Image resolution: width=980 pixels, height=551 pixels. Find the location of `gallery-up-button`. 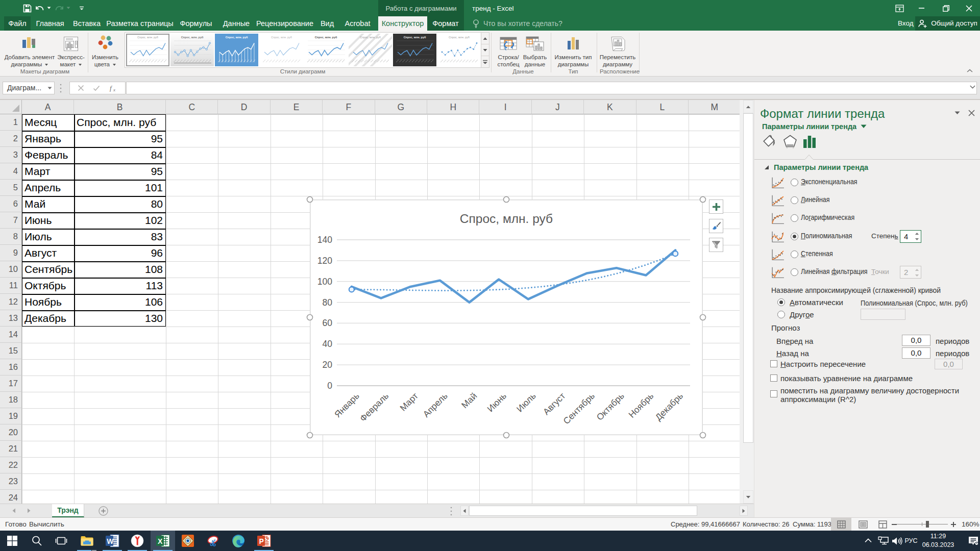

gallery-up-button is located at coordinates (485, 39).